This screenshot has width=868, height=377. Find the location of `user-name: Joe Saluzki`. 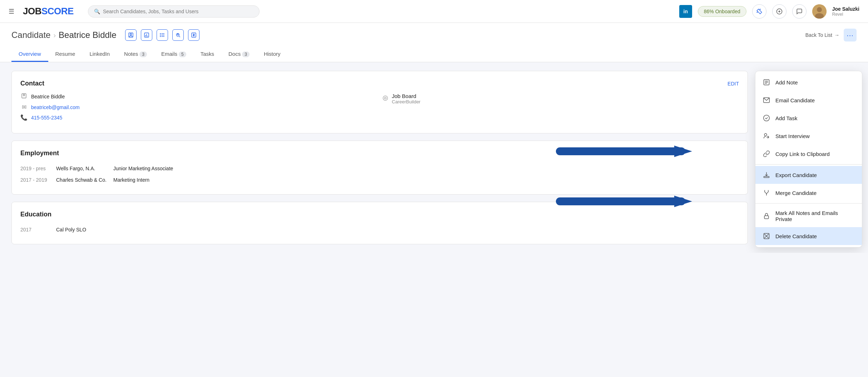

user-name: Joe Saluzki is located at coordinates (846, 9).